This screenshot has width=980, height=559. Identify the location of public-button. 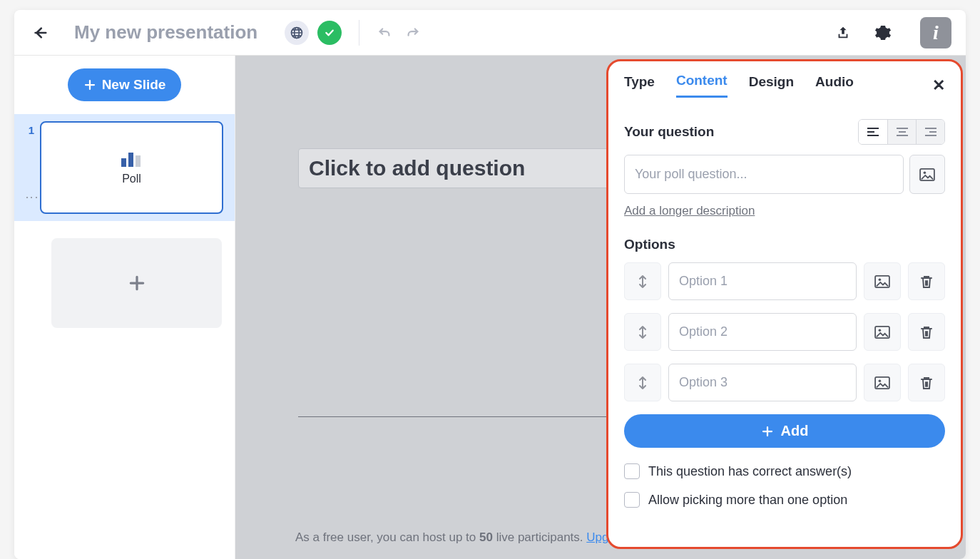
(297, 33).